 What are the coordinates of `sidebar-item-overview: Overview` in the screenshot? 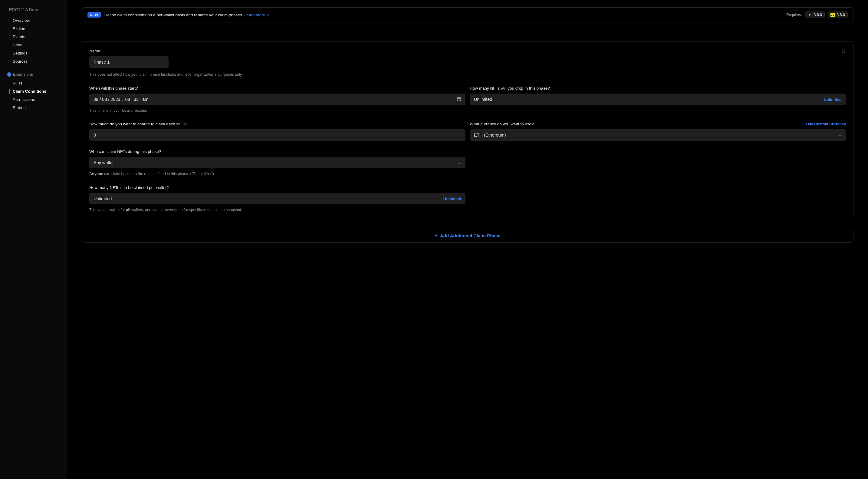 It's located at (33, 21).